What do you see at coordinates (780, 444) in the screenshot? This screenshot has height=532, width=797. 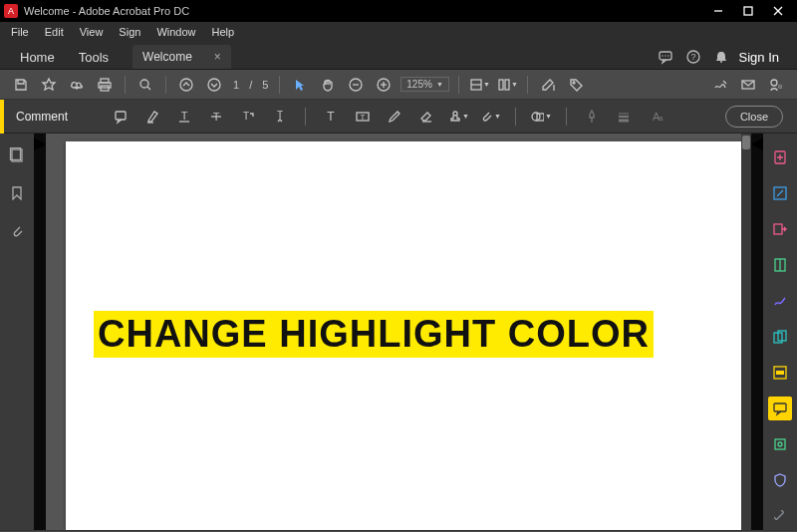 I see `scan-ocr-icon` at bounding box center [780, 444].